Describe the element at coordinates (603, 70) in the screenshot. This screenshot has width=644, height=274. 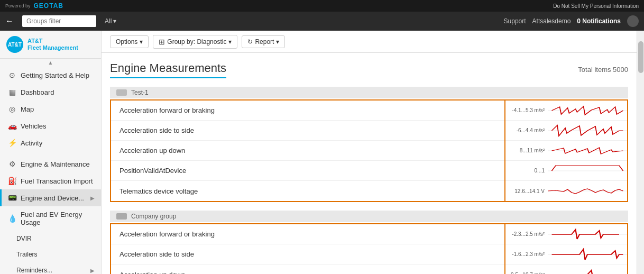
I see `report-total: Total items 5000` at that location.